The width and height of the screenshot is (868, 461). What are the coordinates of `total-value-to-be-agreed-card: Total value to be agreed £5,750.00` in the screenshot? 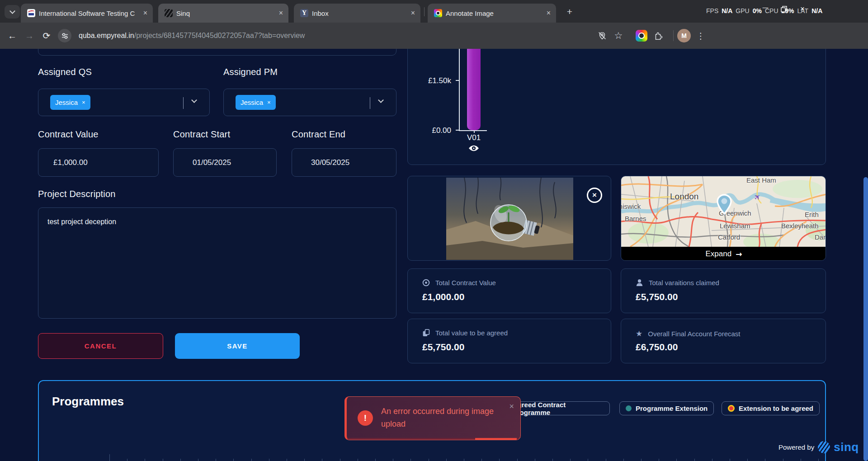 It's located at (509, 341).